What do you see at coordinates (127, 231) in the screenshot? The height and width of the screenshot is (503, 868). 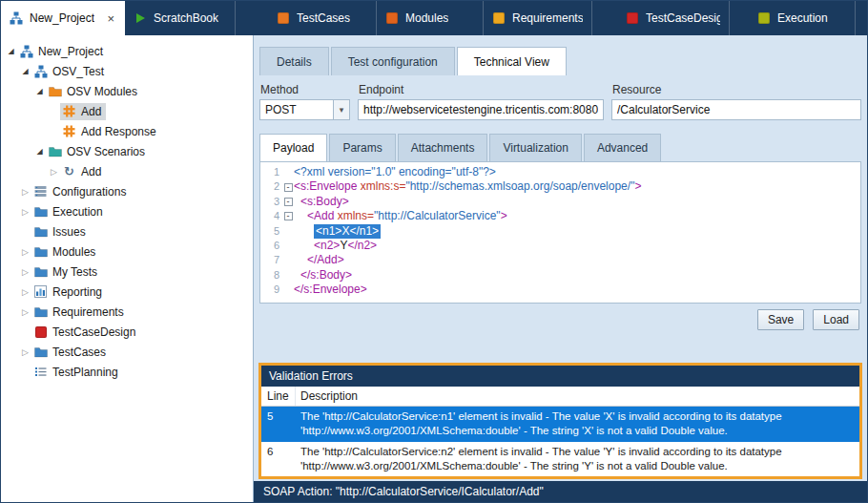 I see `tree-item-issues: Issues` at bounding box center [127, 231].